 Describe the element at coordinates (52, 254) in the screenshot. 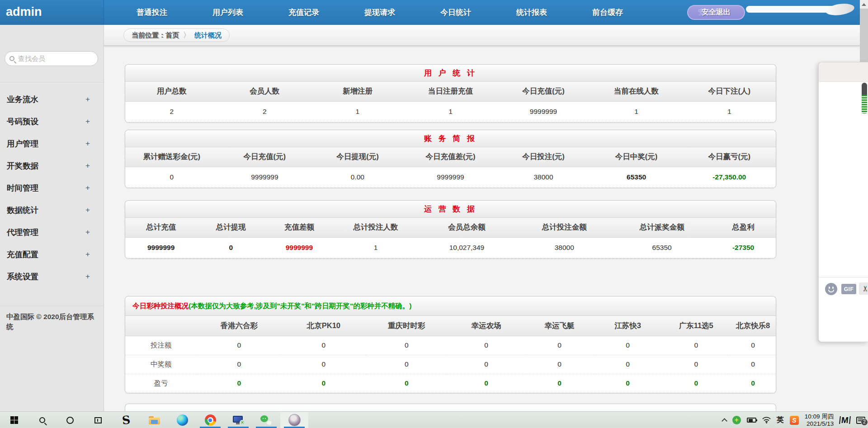

I see `sidebar-item-recharge-cfg: 充值配置+` at that location.